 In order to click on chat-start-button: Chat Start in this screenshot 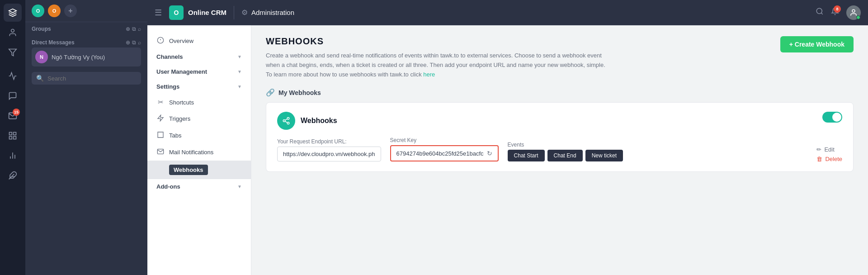, I will do `click(526, 156)`.